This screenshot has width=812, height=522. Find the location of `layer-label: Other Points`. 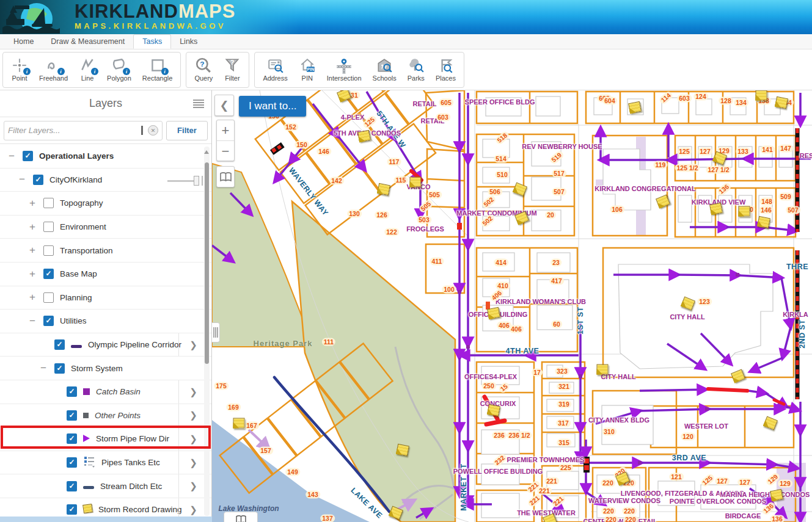

layer-label: Other Points is located at coordinates (117, 415).